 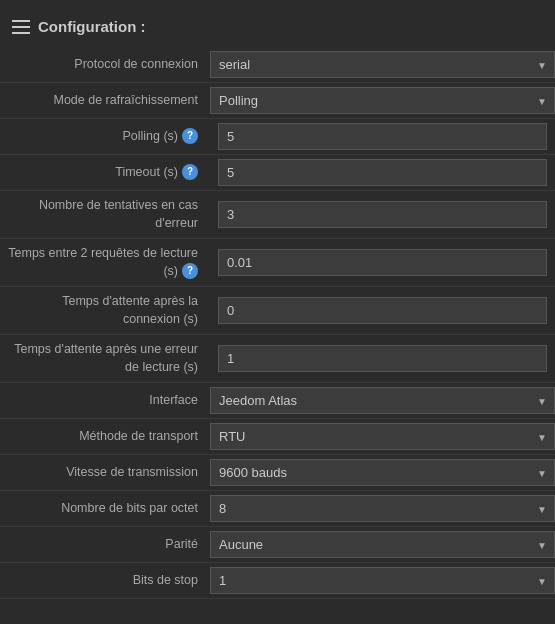 What do you see at coordinates (105, 137) in the screenshot?
I see `label-polling: Polling (s)?` at bounding box center [105, 137].